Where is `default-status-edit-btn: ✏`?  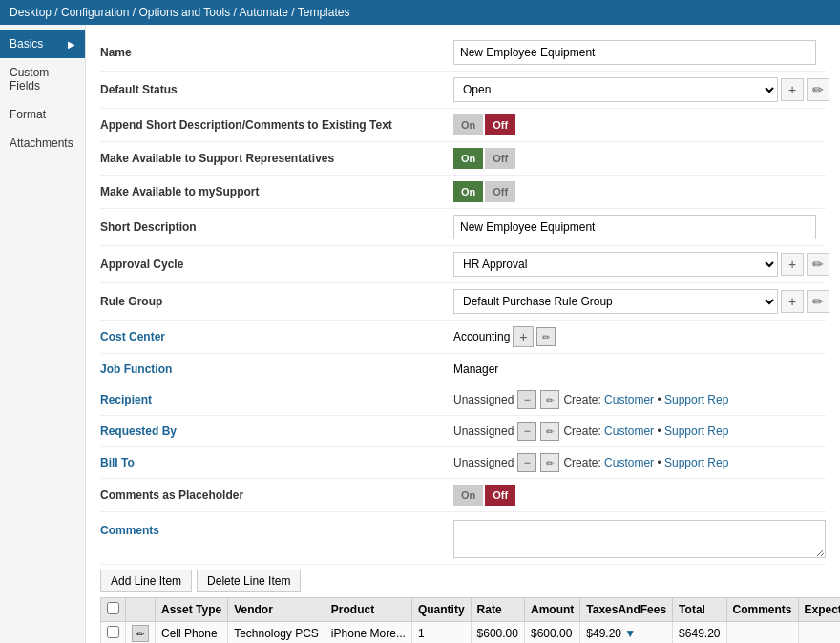
default-status-edit-btn: ✏ is located at coordinates (818, 90).